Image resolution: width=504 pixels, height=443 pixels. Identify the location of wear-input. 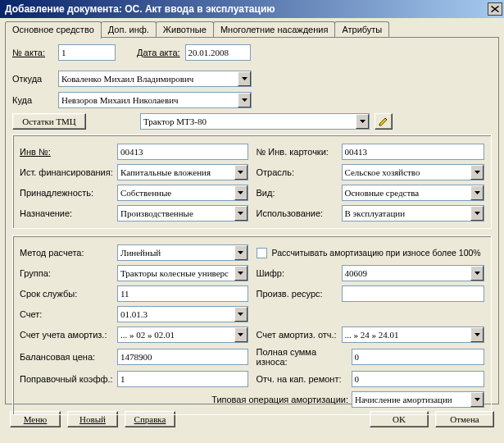
(418, 357).